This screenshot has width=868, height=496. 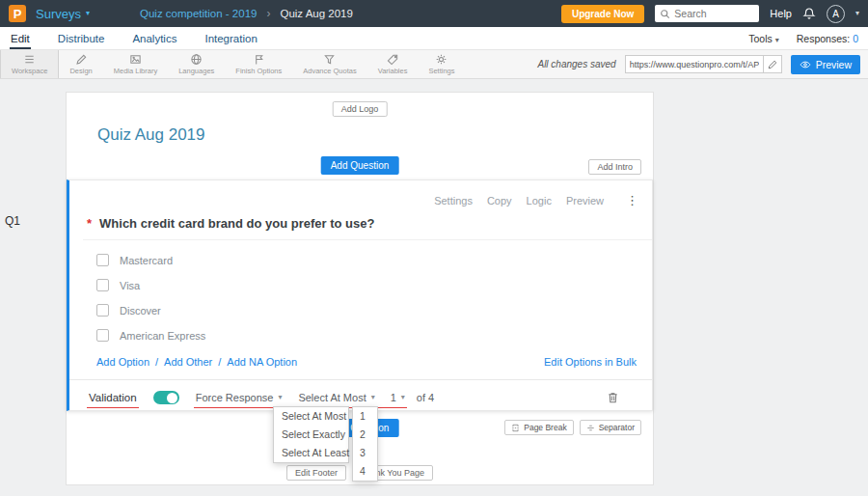 I want to click on menu-item-select-exactly: Select Exactly, so click(x=311, y=434).